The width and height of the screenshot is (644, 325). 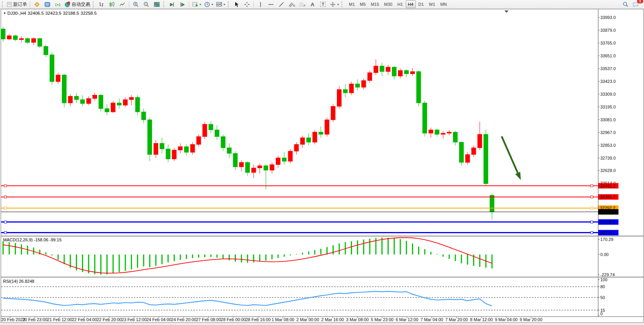 What do you see at coordinates (400, 4) in the screenshot?
I see `timeframe-h1-button: H1` at bounding box center [400, 4].